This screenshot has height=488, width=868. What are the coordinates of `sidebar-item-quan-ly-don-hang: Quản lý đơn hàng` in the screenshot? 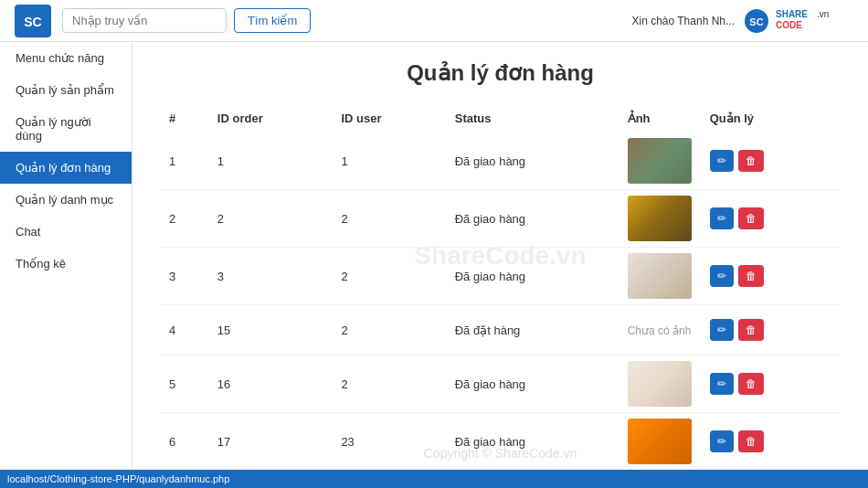 It's located at (66, 168).